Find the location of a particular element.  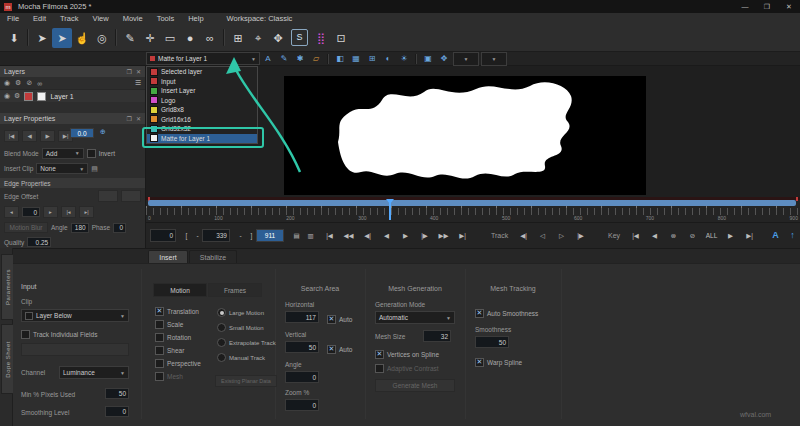

auto-smoothness-checkbox: Auto Smoothness is located at coordinates (506, 313).